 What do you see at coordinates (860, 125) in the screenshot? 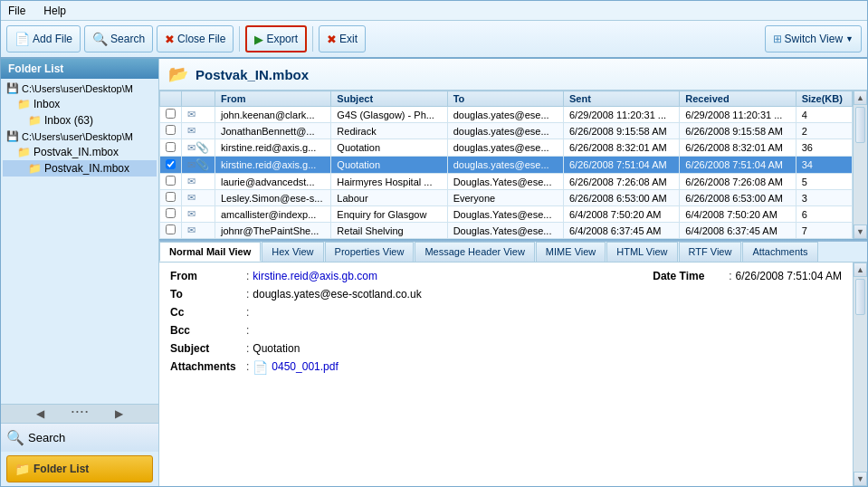
I see `scroll-thumb` at bounding box center [860, 125].